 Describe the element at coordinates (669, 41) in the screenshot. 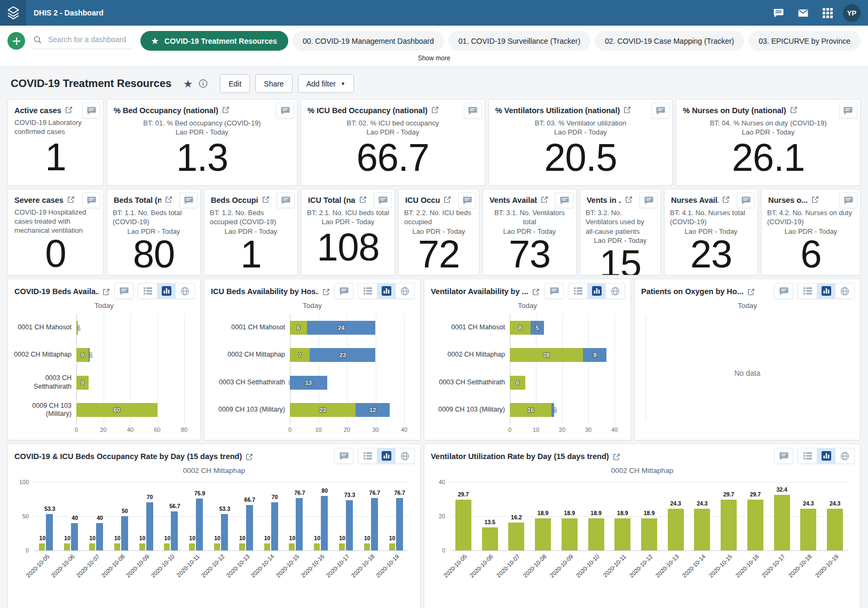

I see `dashboard-chip-3: 02. COVID-19 Case Mapping (Tracker)` at that location.